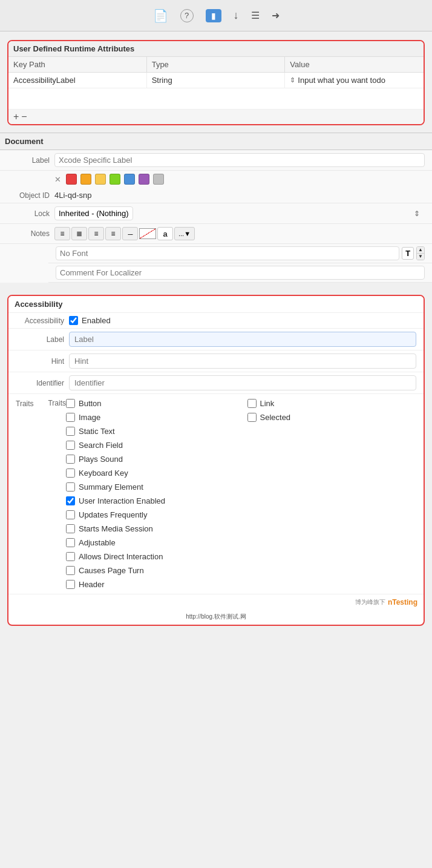  Describe the element at coordinates (216, 81) in the screenshot. I see `table-row: AccessibilityLabel String ⇕ Input what y…` at that location.